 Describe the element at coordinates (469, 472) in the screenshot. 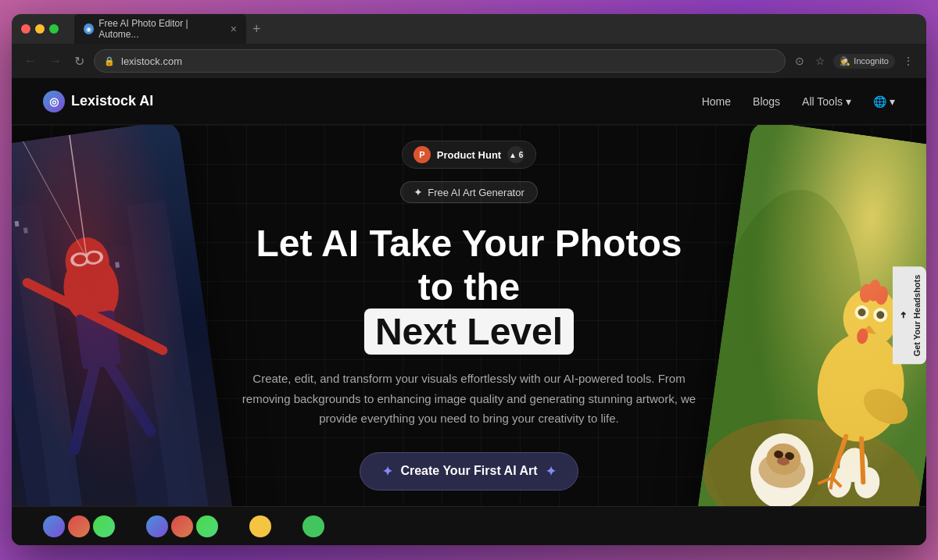

I see `cta-button: ✦ Create Your First AI Art ✦` at that location.